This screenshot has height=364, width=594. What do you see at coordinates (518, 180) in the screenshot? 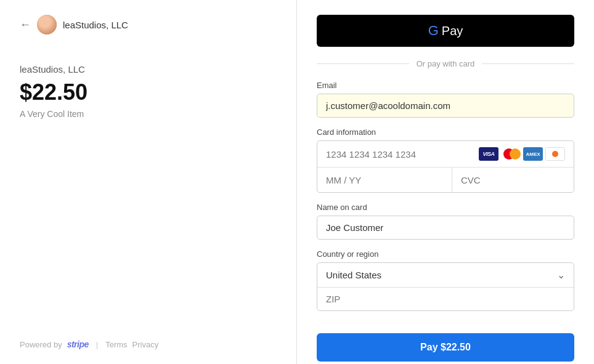
I see `cvc-input` at bounding box center [518, 180].